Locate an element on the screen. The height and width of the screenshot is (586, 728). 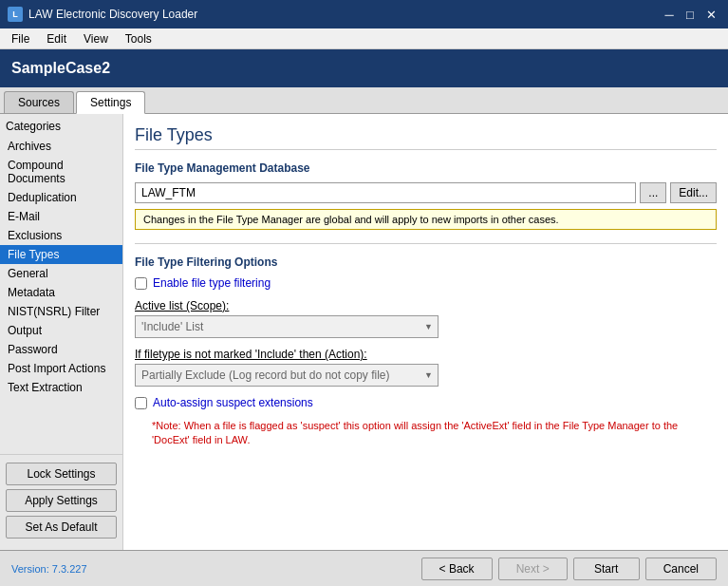
auto-assign-row: Auto-assign suspect extensions is located at coordinates (425, 403).